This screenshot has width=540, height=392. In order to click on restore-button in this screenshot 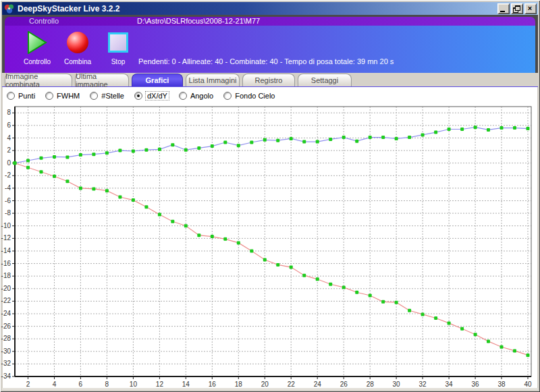, I will do `click(517, 9)`.